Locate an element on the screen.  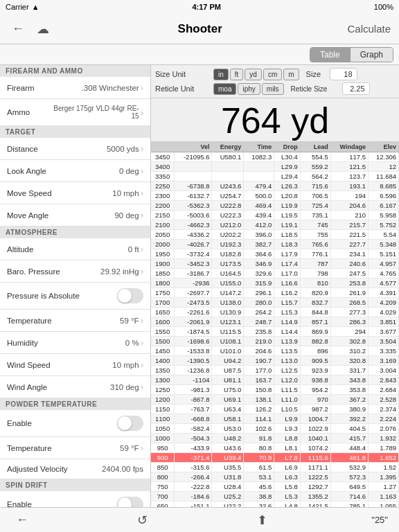
table-cell-5: 938.8 is located at coordinates (315, 380).